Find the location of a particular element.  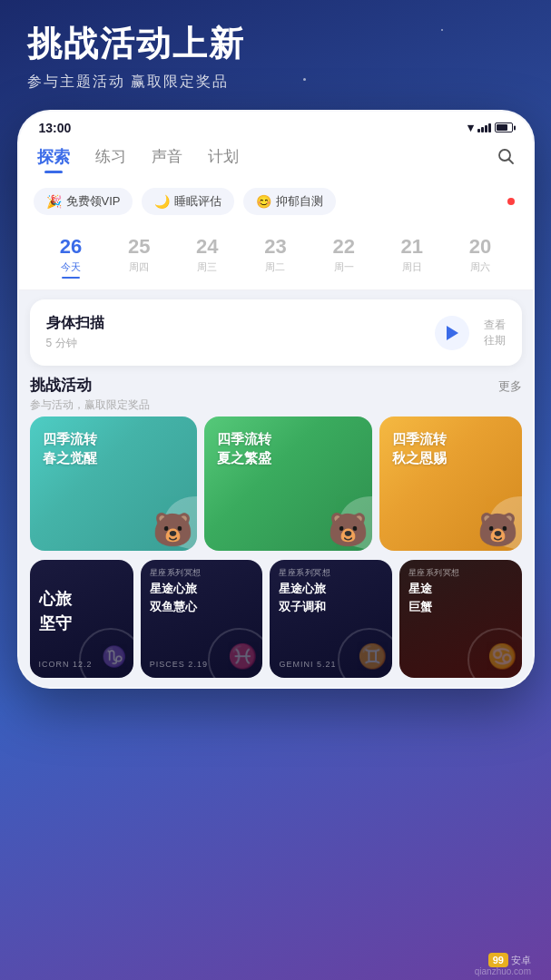

more-link: 更多 is located at coordinates (510, 387).